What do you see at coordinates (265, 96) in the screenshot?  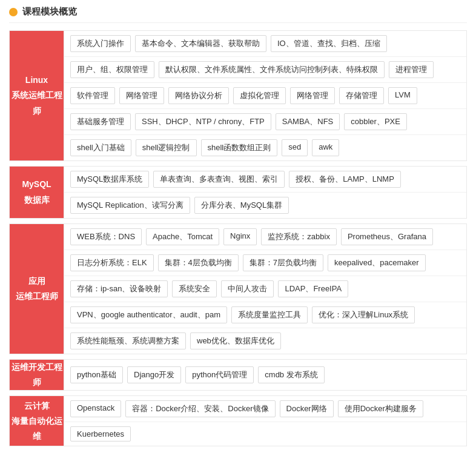 I see `tag-row: 软件管理网络管理网络协议分析虚拟化管理网络管理存储管理LVM` at bounding box center [265, 96].